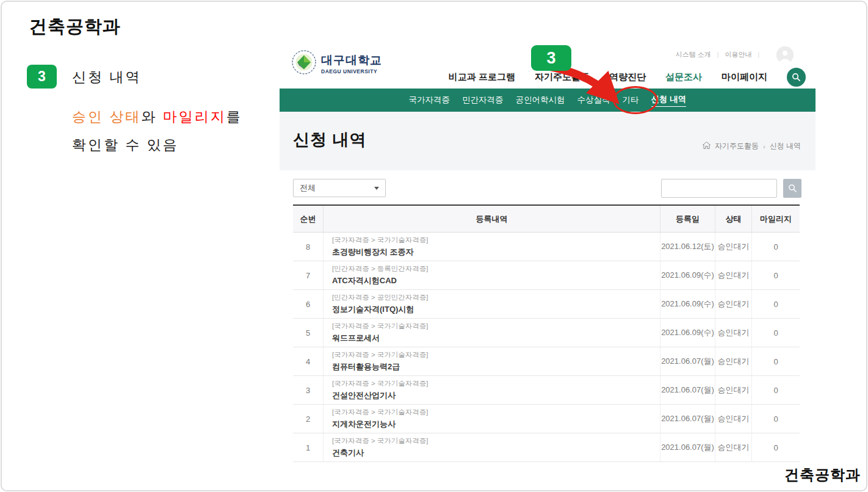 This screenshot has height=492, width=868. Describe the element at coordinates (195, 117) in the screenshot. I see `highlight-mileage: 마일리지` at that location.